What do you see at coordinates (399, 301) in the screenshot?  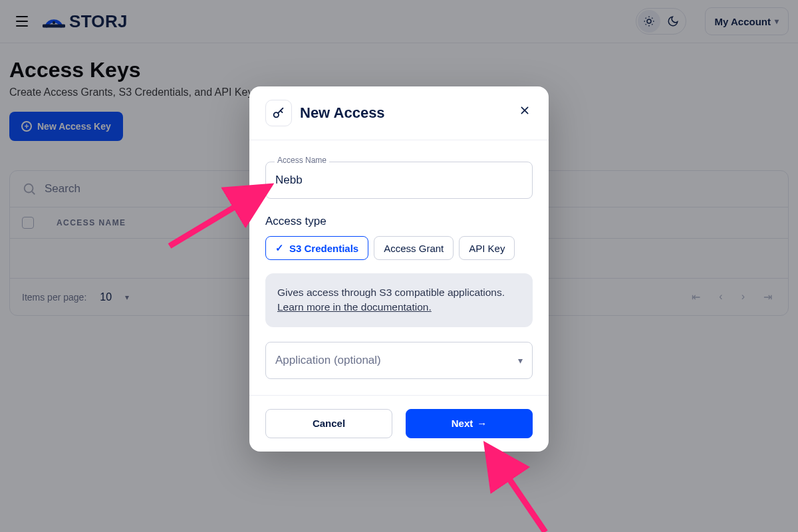 I see `access-type-info: Gives access through S3 compatible appli…` at bounding box center [399, 301].